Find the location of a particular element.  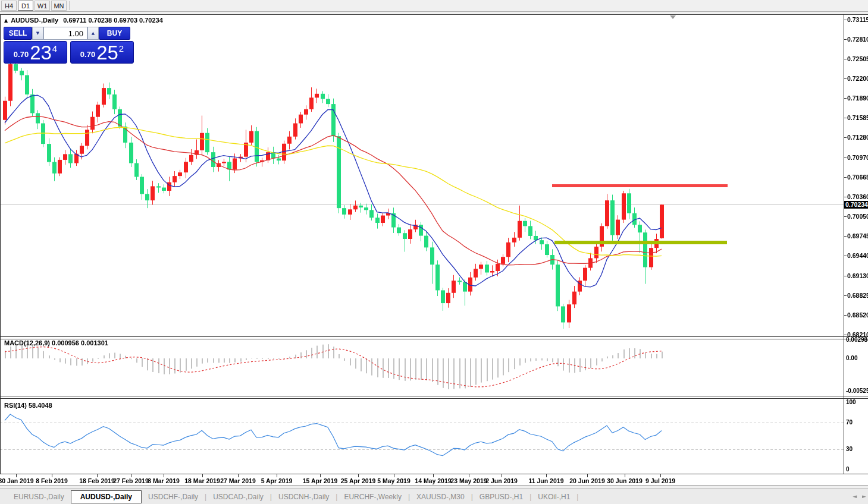

toolbar-divider is located at coordinates (69, 6).